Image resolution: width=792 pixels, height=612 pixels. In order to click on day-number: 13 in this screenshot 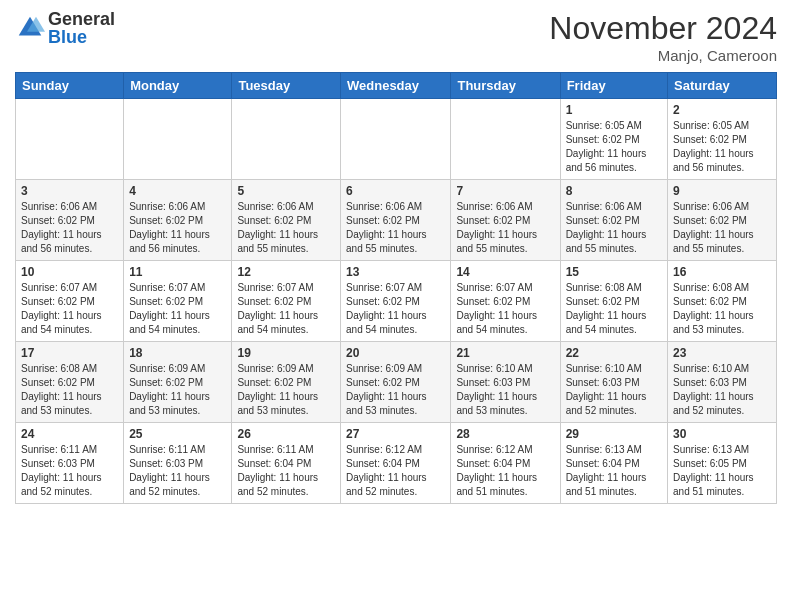, I will do `click(396, 272)`.